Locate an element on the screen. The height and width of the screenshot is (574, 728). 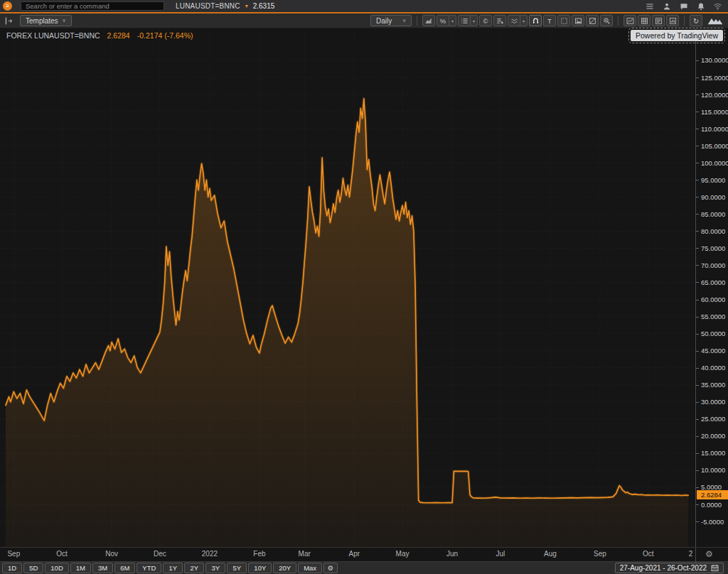
indicators-icon is located at coordinates (500, 21).